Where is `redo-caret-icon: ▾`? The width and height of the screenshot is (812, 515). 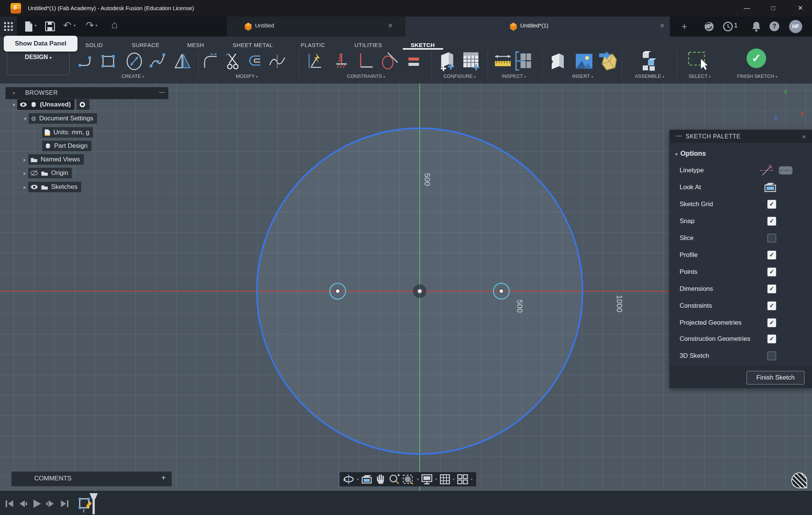 redo-caret-icon: ▾ is located at coordinates (96, 26).